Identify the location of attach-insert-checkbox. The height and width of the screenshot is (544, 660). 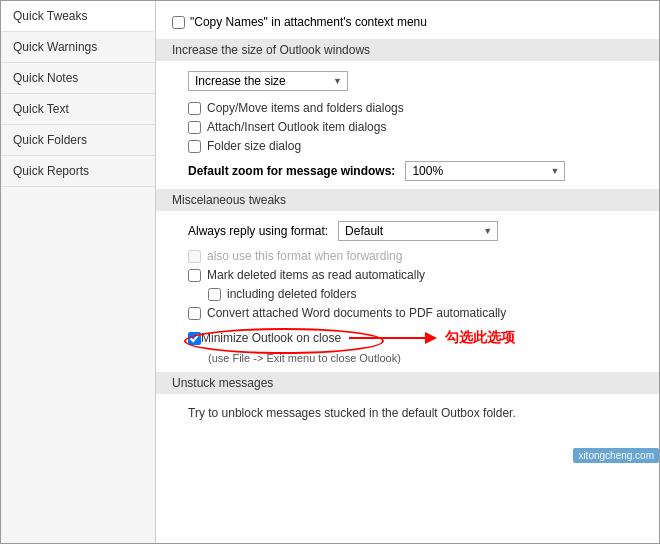
(194, 128).